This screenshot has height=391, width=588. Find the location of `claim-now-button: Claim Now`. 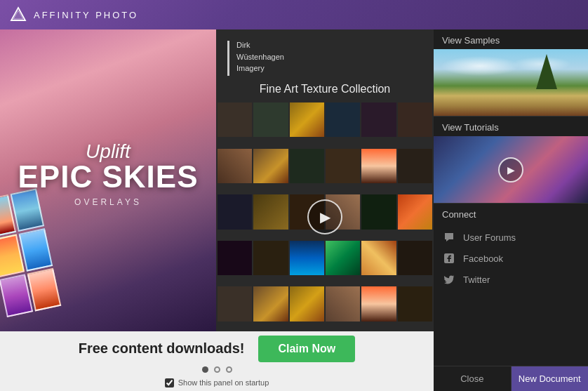

claim-now-button: Claim Now is located at coordinates (307, 349).